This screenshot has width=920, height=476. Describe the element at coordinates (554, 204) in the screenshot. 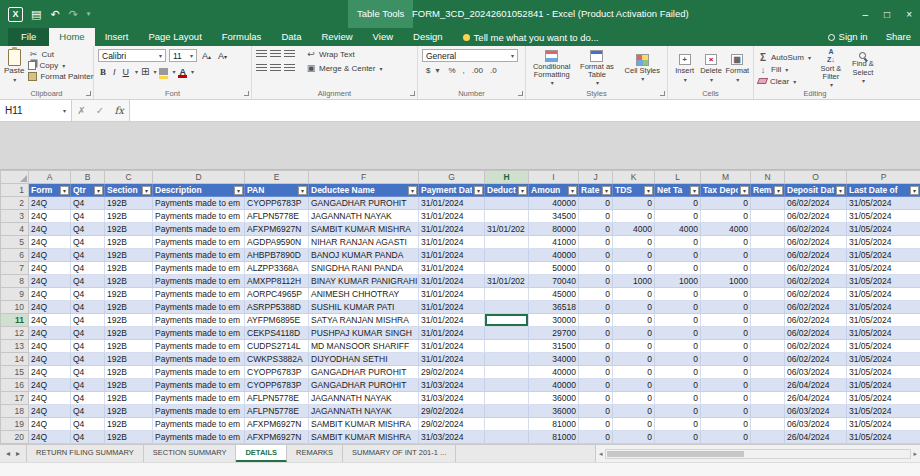

I see `cell-I2: 40000` at that location.